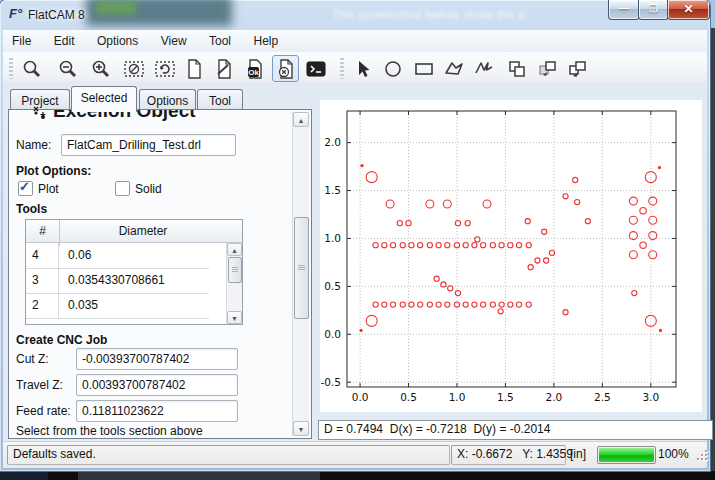 The height and width of the screenshot is (480, 715). I want to click on app-icon: F°, so click(17, 14).